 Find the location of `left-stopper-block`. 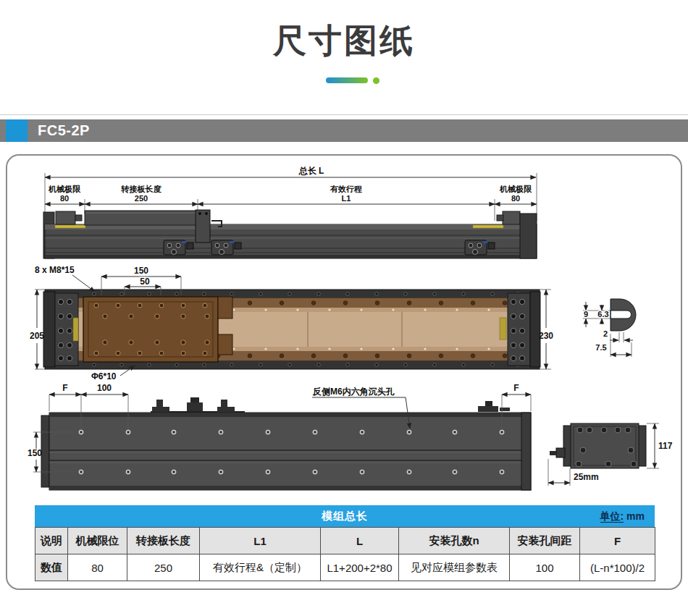

left-stopper-block is located at coordinates (65, 218).